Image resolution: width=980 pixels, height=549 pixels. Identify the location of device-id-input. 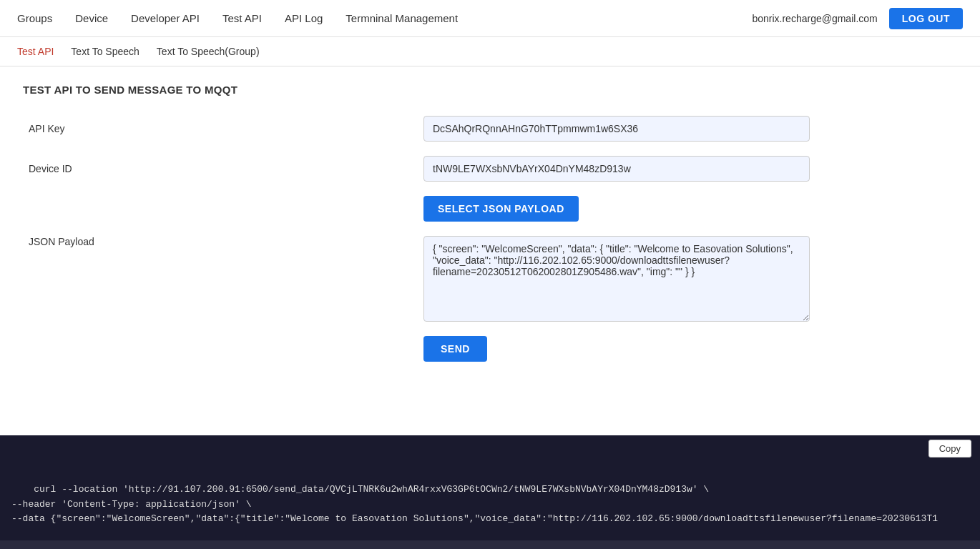
(617, 169).